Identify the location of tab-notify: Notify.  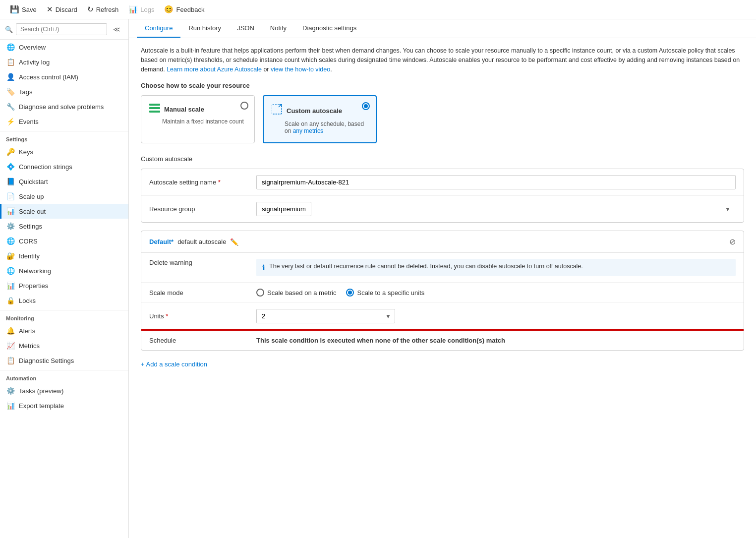
(279, 29).